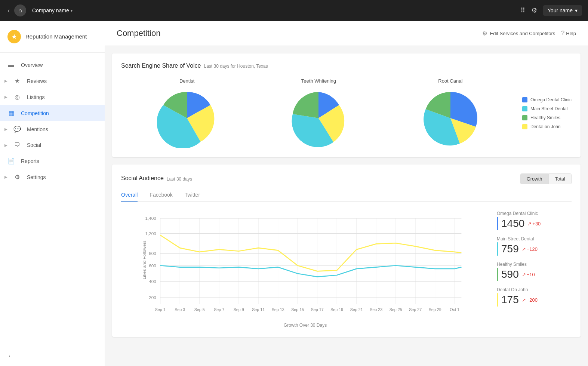  Describe the element at coordinates (17, 81) in the screenshot. I see `reviews-icon: ★` at that location.